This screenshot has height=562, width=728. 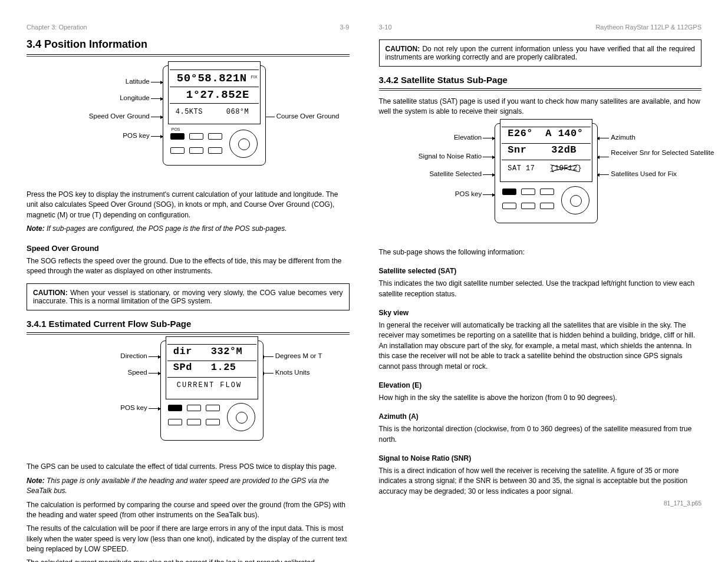 What do you see at coordinates (541, 107) in the screenshot?
I see `body-text: The satellite status (SAT) page is used …` at bounding box center [541, 107].